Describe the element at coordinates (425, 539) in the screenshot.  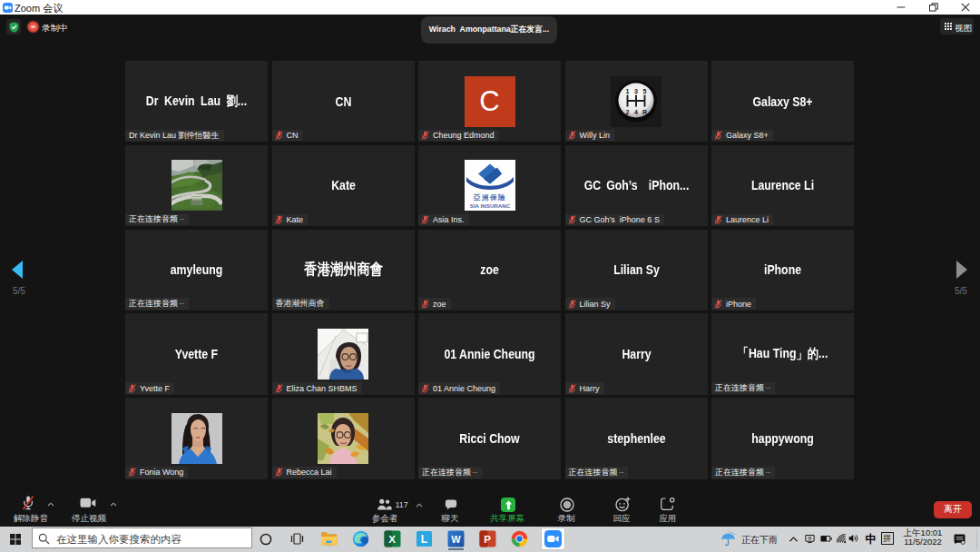
I see `svg-text: L` at that location.